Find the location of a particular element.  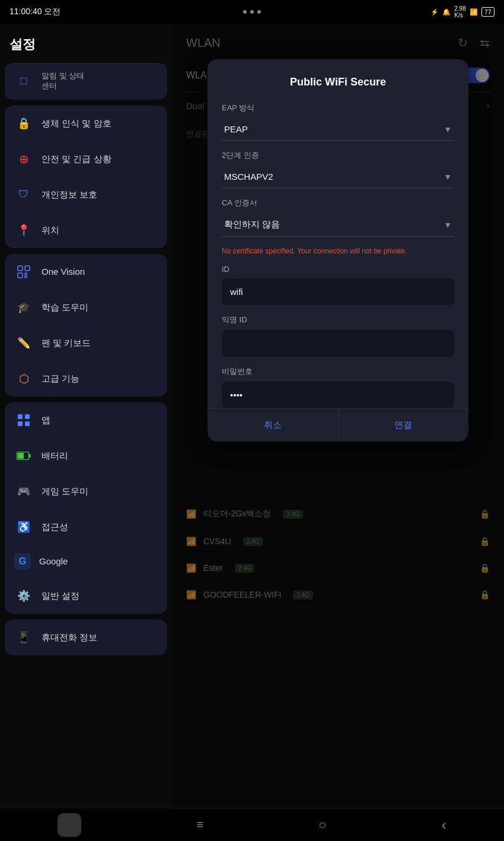

sidebar-item-google: G Google is located at coordinates (86, 561).